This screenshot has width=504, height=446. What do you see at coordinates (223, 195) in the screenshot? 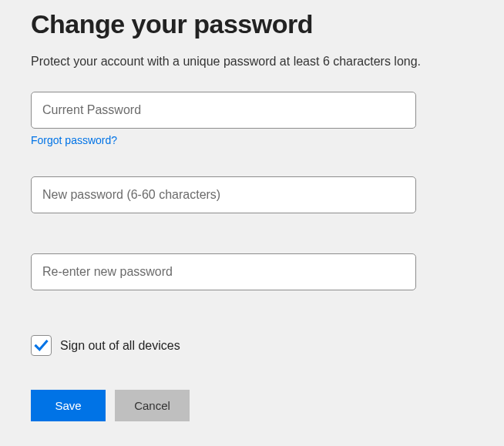
I see `new-password-input` at bounding box center [223, 195].